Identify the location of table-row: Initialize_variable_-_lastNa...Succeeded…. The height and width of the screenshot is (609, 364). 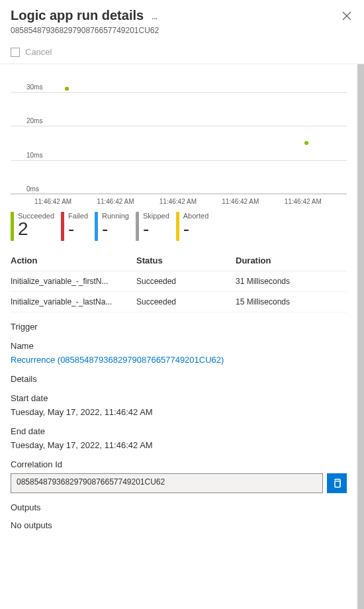
(179, 302).